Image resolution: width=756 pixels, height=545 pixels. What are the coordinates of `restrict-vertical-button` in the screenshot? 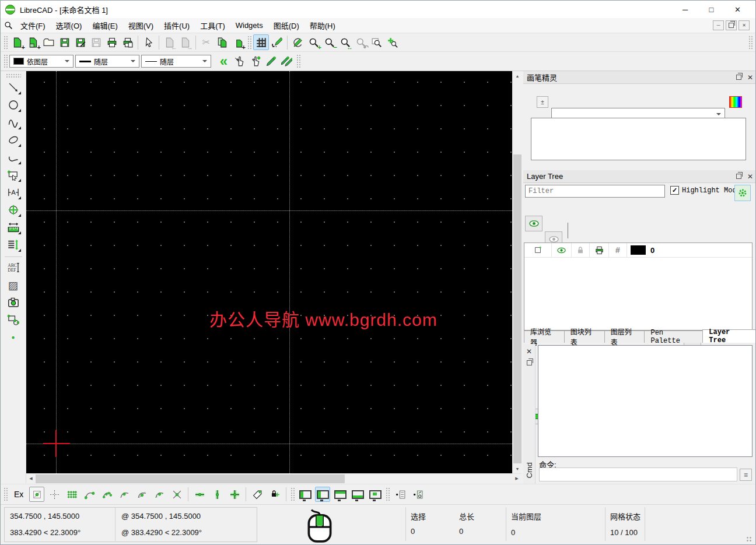 It's located at (217, 494).